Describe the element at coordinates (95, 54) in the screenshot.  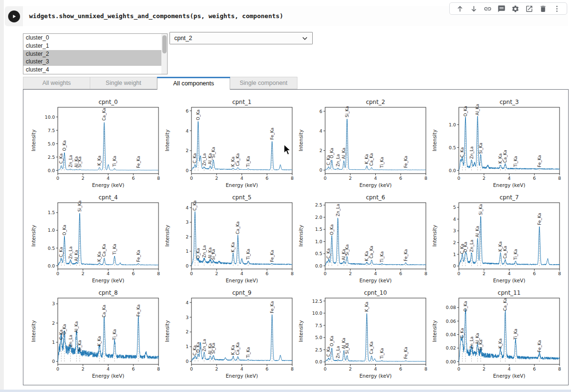
I see `cluster-option-cluster_2: cluster_2` at that location.